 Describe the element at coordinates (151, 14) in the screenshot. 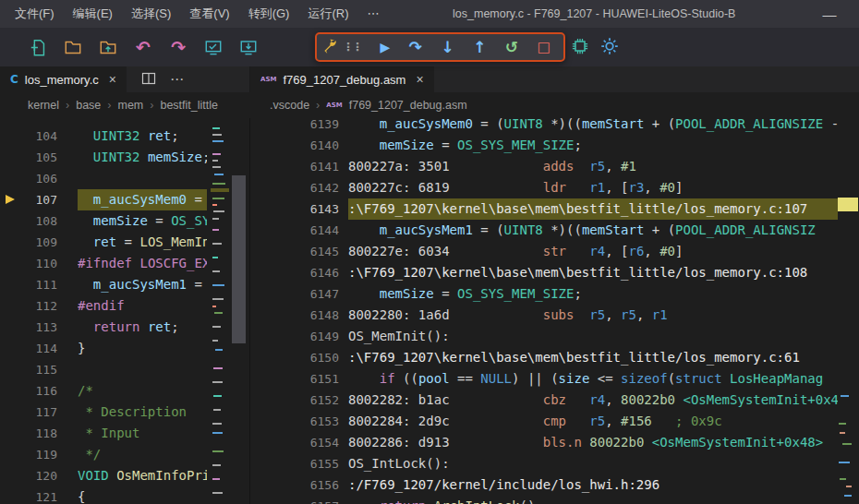

I see `menu-select: 选择(S)` at that location.